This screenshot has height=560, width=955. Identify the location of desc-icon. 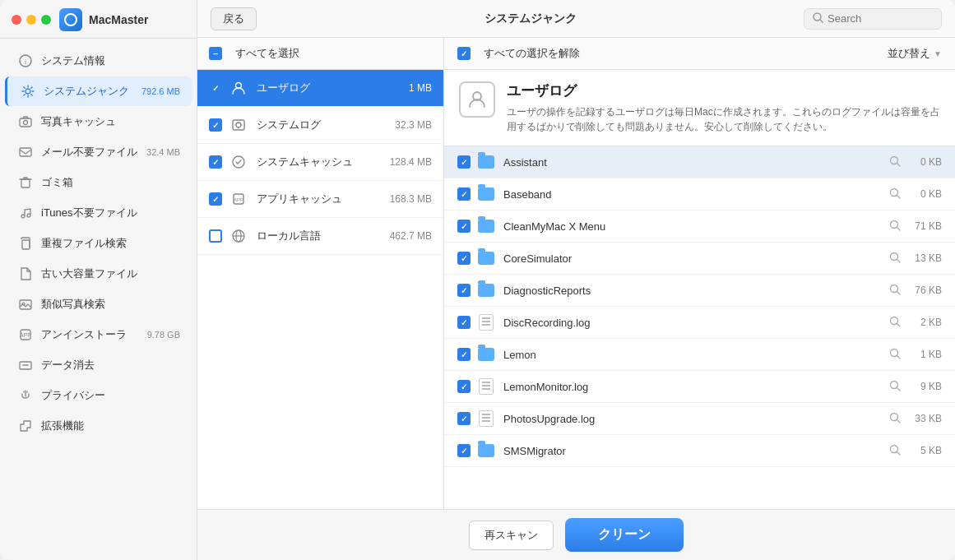
(477, 100).